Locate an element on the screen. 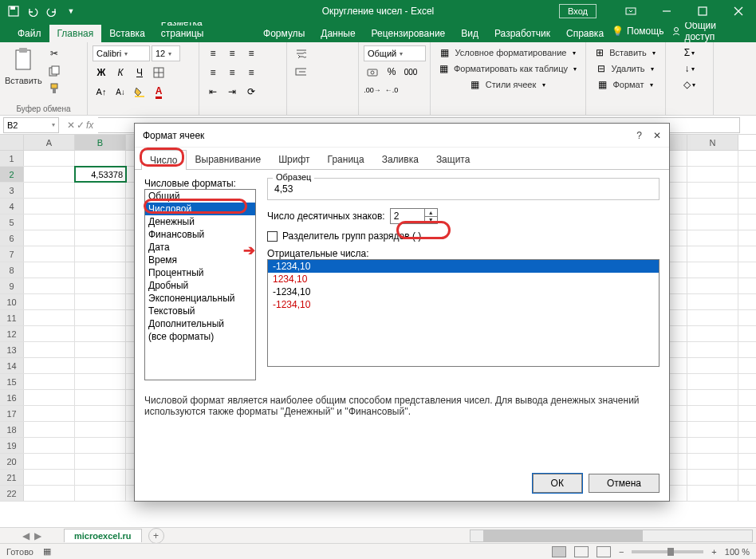  tab-insert: Вставка is located at coordinates (128, 33).